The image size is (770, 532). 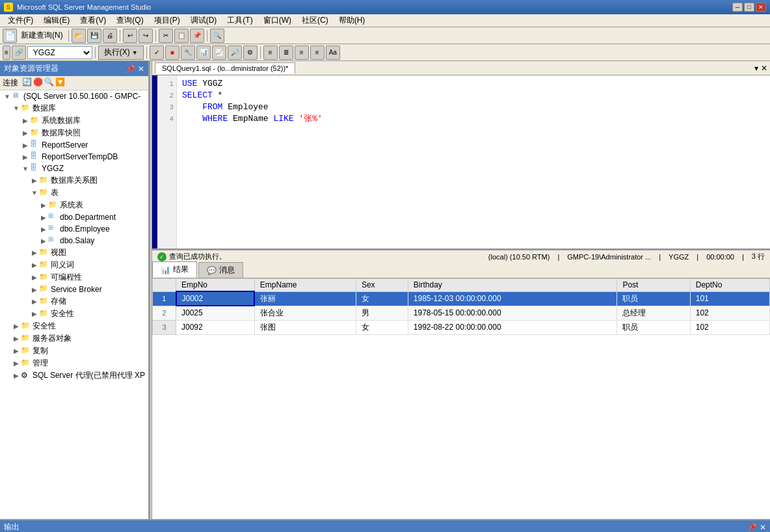 I want to click on toggle-views: ▶, so click(x=34, y=252).